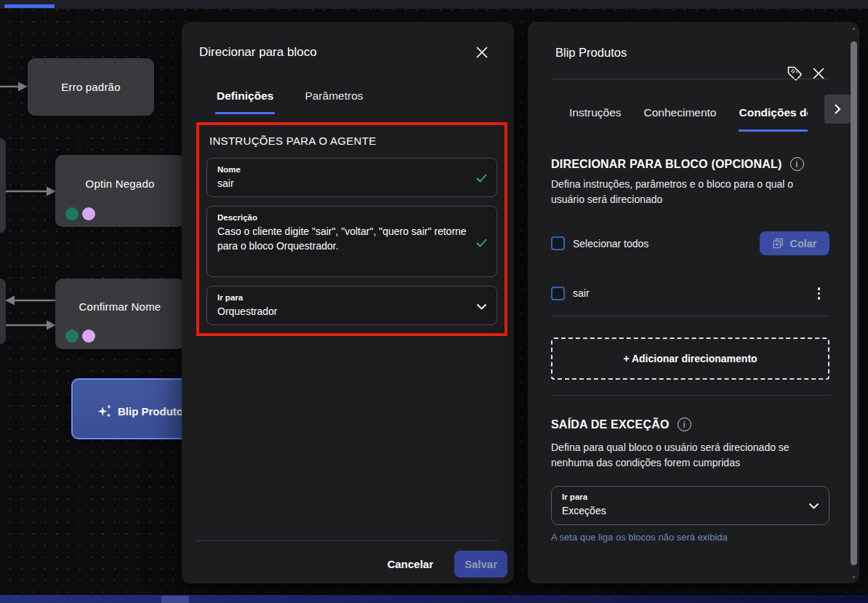  Describe the element at coordinates (434, 4) in the screenshot. I see `browser-top-strip` at that location.